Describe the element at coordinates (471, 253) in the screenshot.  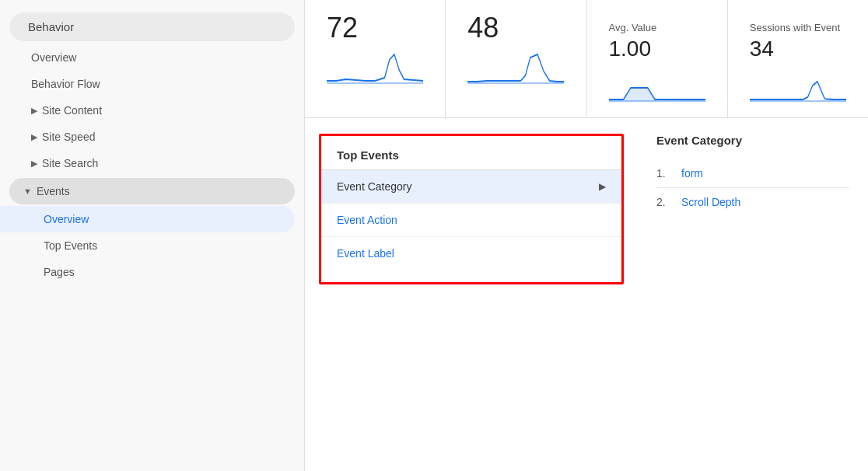
I see `top-events-event-label: Event Label` at that location.